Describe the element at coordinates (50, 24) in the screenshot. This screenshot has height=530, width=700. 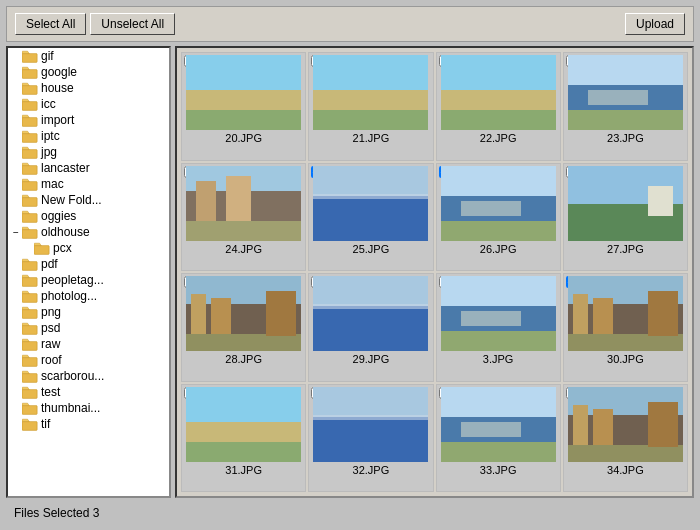
I see `select-all-button: Select All` at that location.